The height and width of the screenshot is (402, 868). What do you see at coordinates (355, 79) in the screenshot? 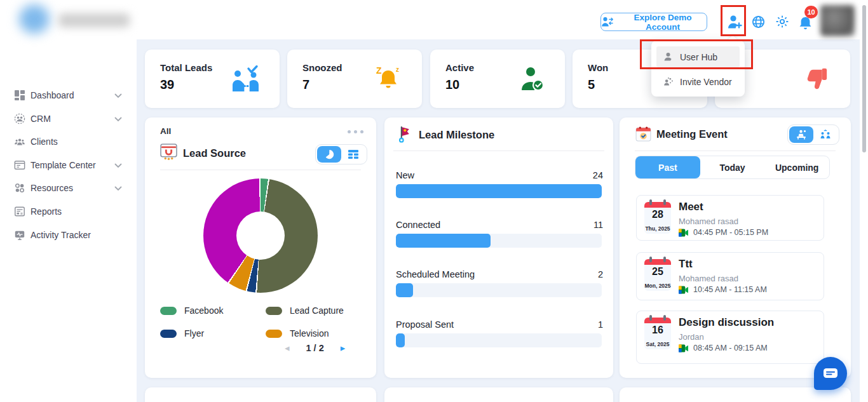
I see `stat-card-snoozed: Snoozed 7 Zz` at bounding box center [355, 79].